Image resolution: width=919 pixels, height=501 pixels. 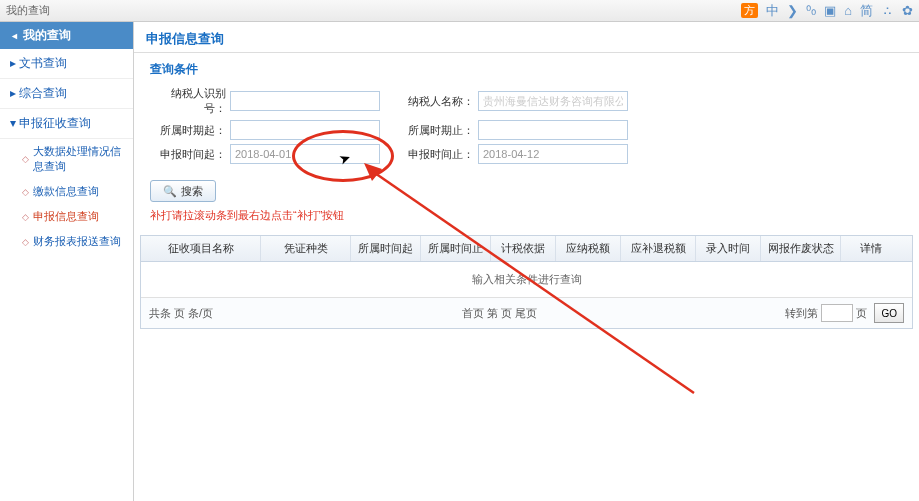 What do you see at coordinates (848, 10) in the screenshot?
I see `topbar-icon-5: ⌂` at bounding box center [848, 10].